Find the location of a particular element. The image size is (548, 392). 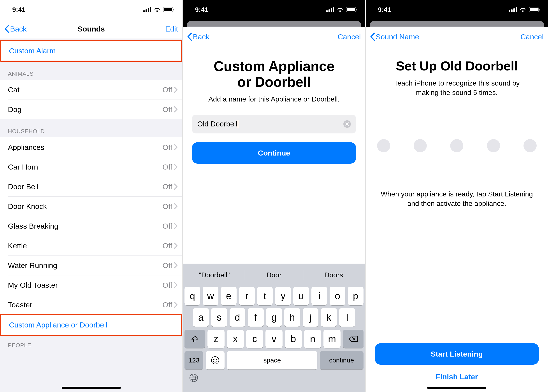

sound-cell-door-bell: Door BellOff is located at coordinates (91, 187).